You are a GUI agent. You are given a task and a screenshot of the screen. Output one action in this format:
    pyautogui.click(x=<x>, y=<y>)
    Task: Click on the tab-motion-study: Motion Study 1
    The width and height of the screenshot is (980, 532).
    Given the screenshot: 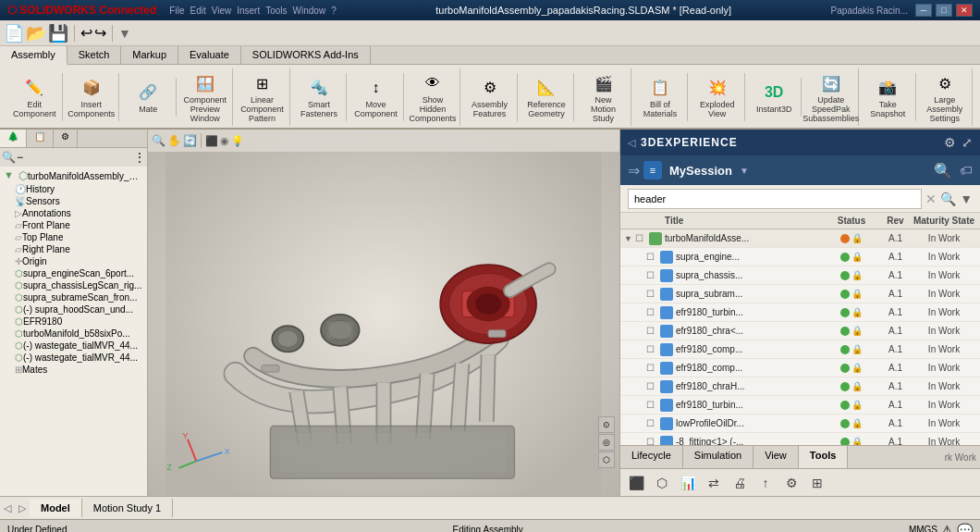 What is the action you would take?
    pyautogui.click(x=128, y=508)
    